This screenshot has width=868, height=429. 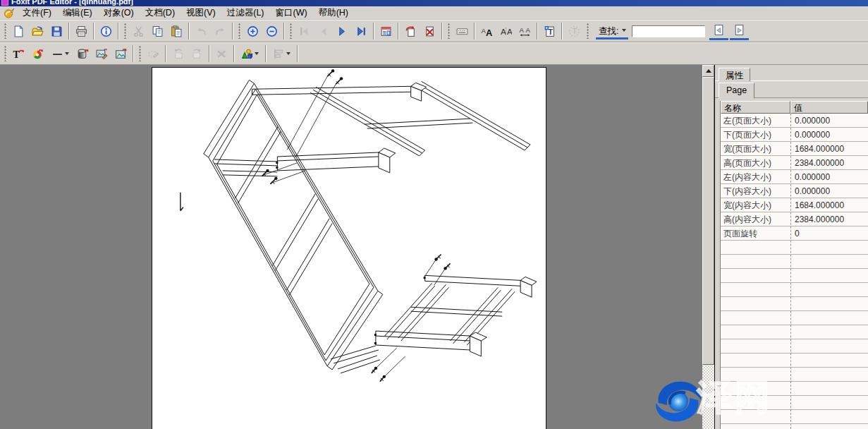 What do you see at coordinates (323, 31) in the screenshot?
I see `prev-page-button` at bounding box center [323, 31].